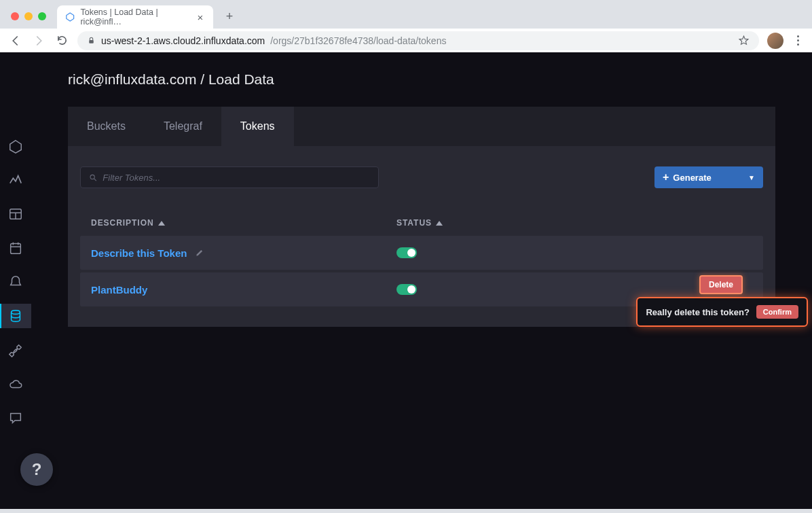 The width and height of the screenshot is (812, 513). What do you see at coordinates (798, 41) in the screenshot?
I see `browser-menu-icon` at bounding box center [798, 41].